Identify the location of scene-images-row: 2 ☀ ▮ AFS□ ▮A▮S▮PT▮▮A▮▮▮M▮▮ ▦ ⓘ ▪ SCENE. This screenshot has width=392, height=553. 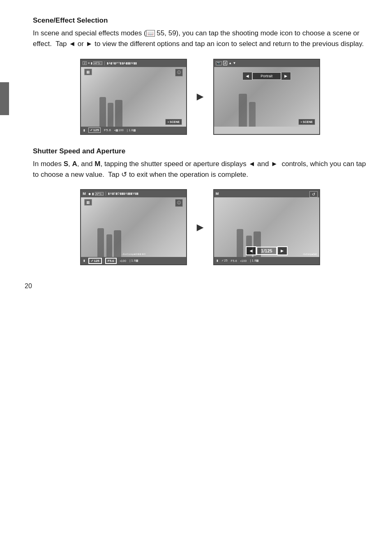
(200, 97).